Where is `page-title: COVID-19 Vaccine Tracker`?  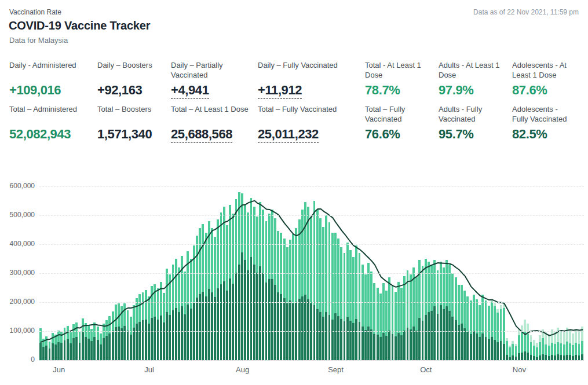 page-title: COVID-19 Vaccine Tracker is located at coordinates (79, 25).